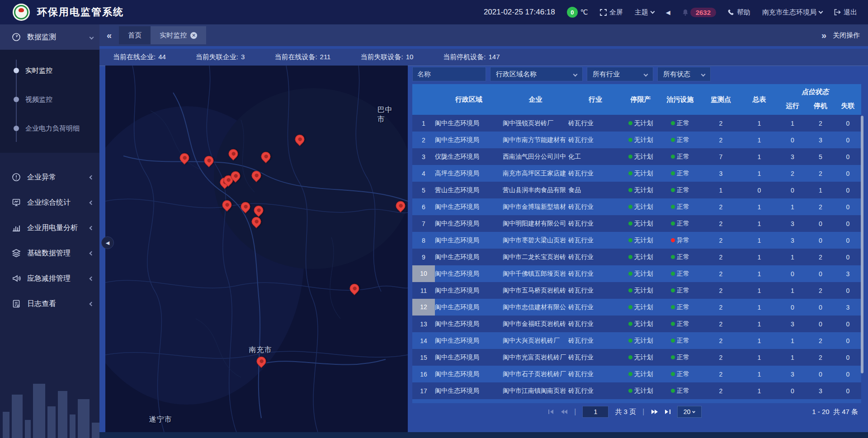 Image resolution: width=868 pixels, height=438 pixels. Describe the element at coordinates (862, 245) in the screenshot. I see `table-scrollbar` at that location.